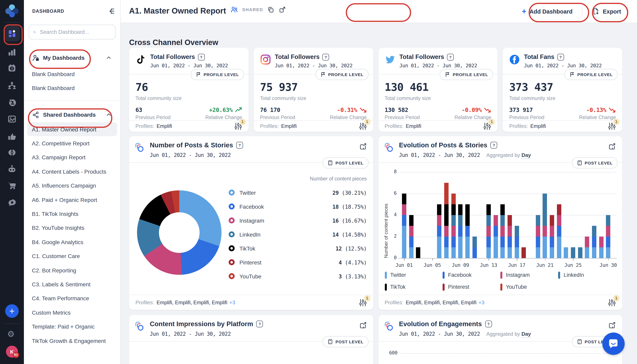 Image resolution: width=637 pixels, height=364 pixels. What do you see at coordinates (72, 270) in the screenshot?
I see `sidebar-dashboard-item: C2. Bot Reporting` at bounding box center [72, 270].